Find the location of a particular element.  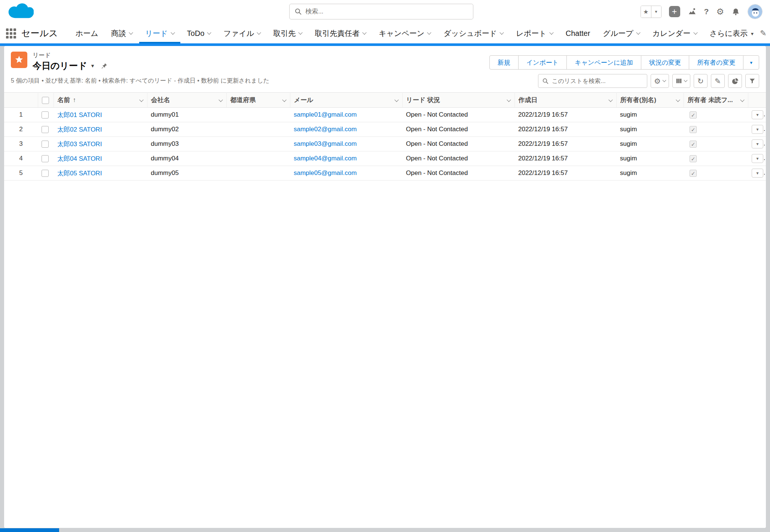

email-link: sample03@gmail.com is located at coordinates (325, 144).